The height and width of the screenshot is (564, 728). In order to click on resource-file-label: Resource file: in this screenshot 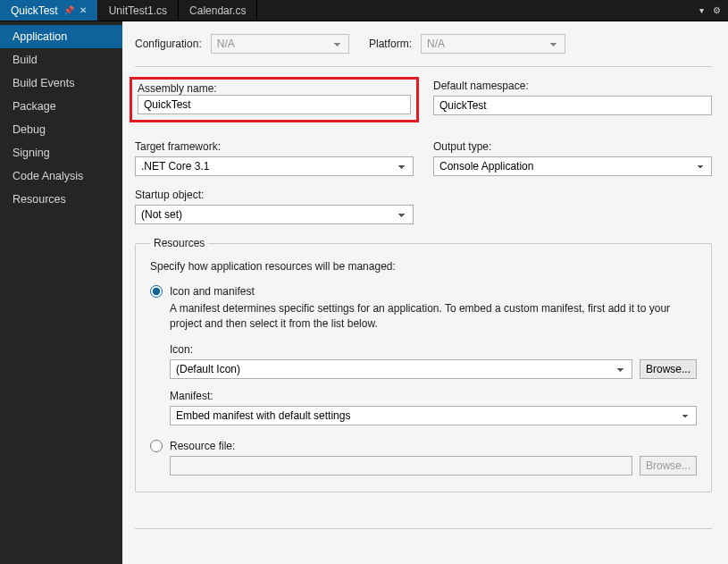, I will do `click(202, 446)`.